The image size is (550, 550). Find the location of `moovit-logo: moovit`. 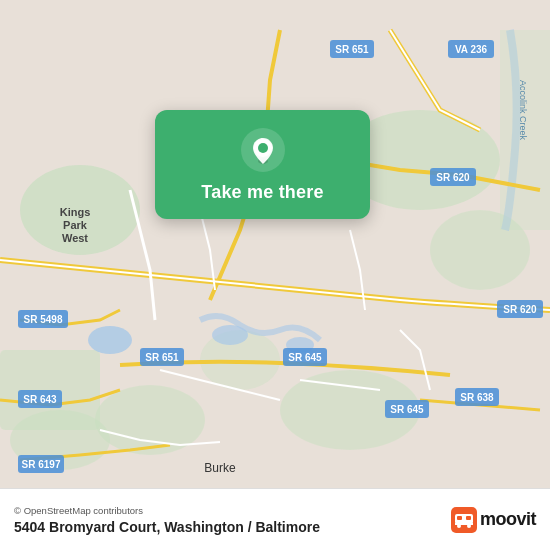

moovit-logo: moovit is located at coordinates (494, 520).